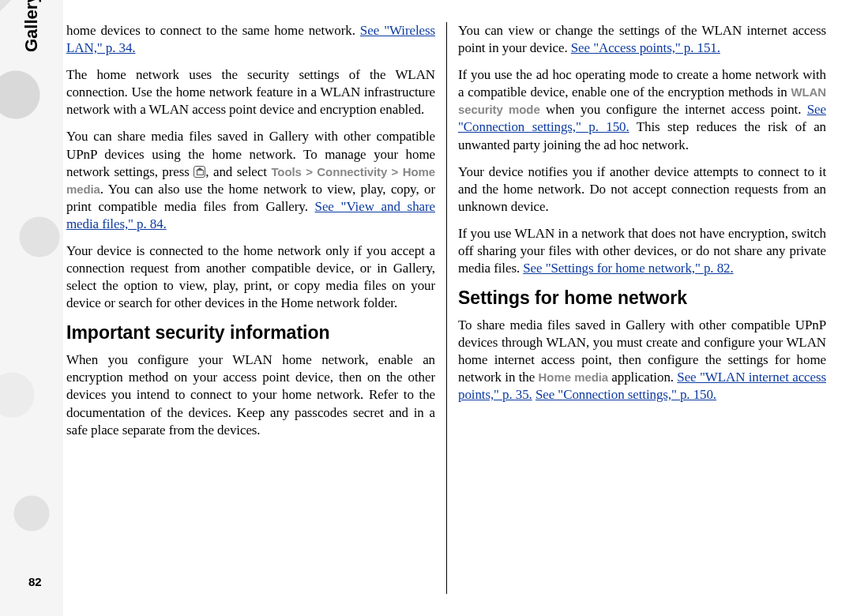 Image resolution: width=853 pixels, height=616 pixels. I want to click on left-decorative-background, so click(32, 308).